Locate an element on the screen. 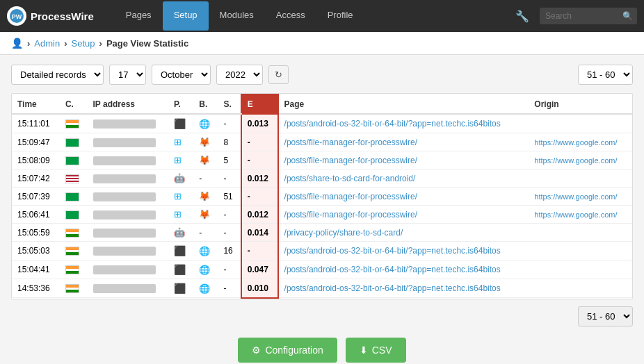 The width and height of the screenshot is (644, 364). cell-e: 0.012 is located at coordinates (260, 215).